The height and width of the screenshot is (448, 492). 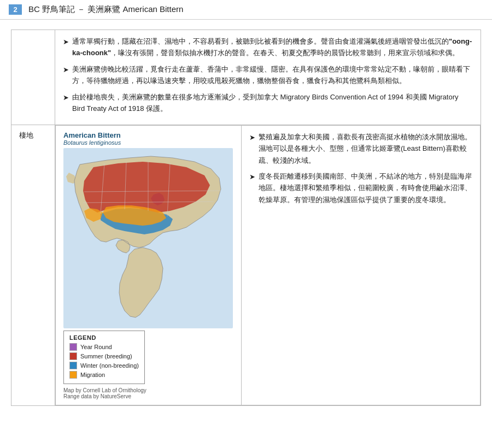 I want to click on bold-sound: "oong-ka-choonk", so click(x=272, y=47).